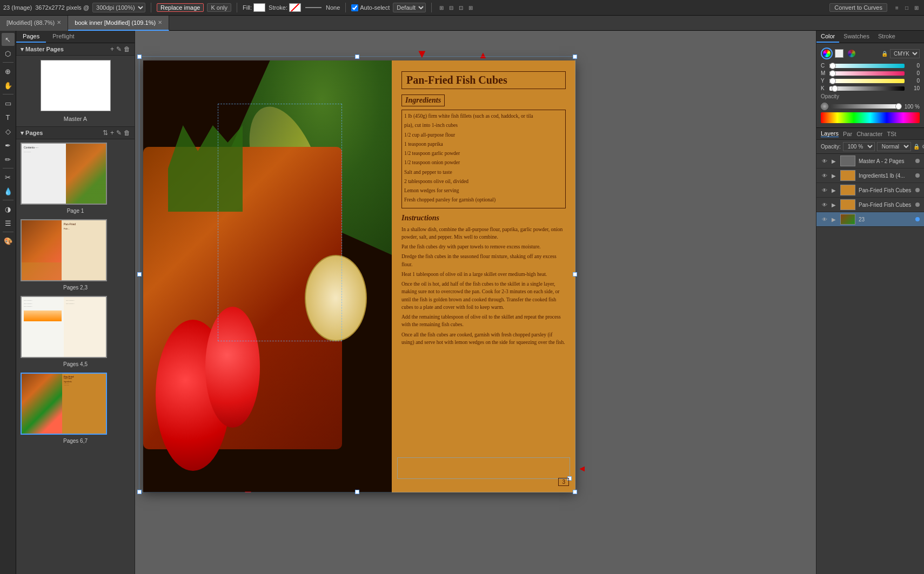 This screenshot has height=574, width=924. What do you see at coordinates (112, 49) in the screenshot?
I see `master-add-icon: +` at bounding box center [112, 49].